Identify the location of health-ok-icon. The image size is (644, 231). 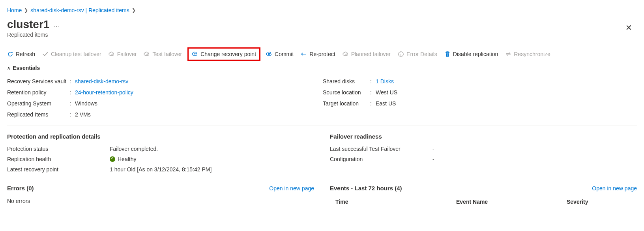
(112, 159).